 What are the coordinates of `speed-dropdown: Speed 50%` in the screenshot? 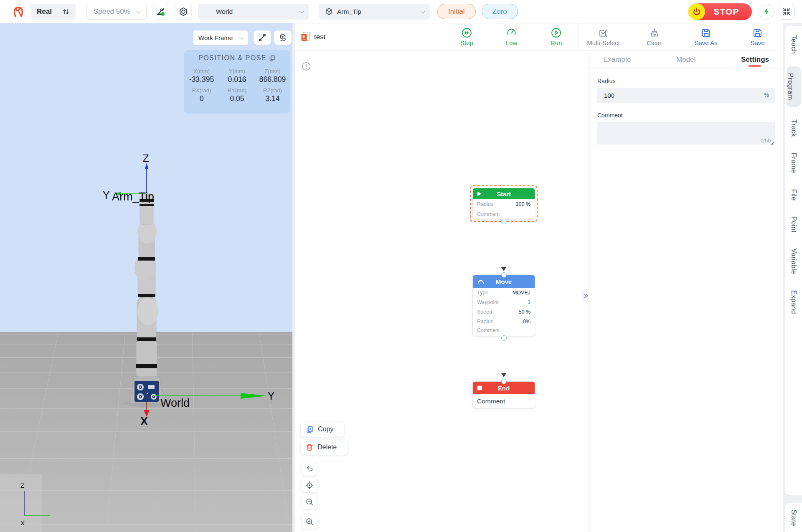 It's located at (117, 12).